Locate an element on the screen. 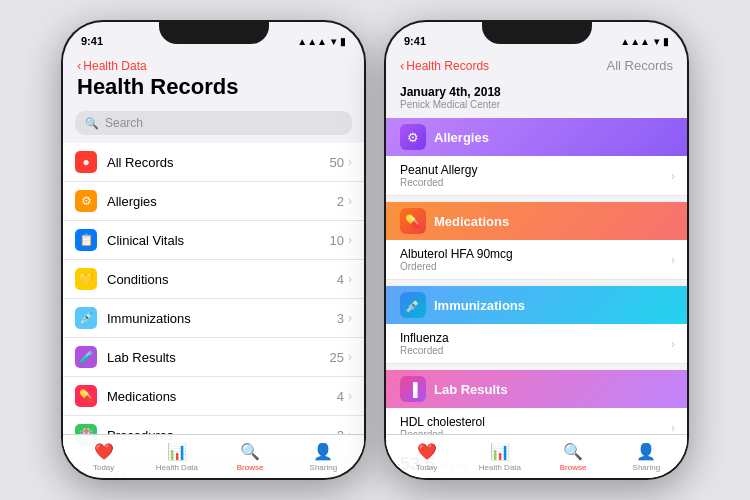 The width and height of the screenshot is (750, 500). lab-cat-title: Lab Results is located at coordinates (471, 390).